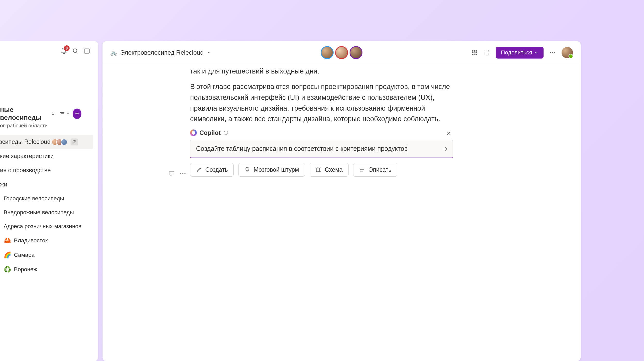 The height and width of the screenshot is (361, 644). Describe the element at coordinates (62, 114) in the screenshot. I see `filter-icon` at that location.